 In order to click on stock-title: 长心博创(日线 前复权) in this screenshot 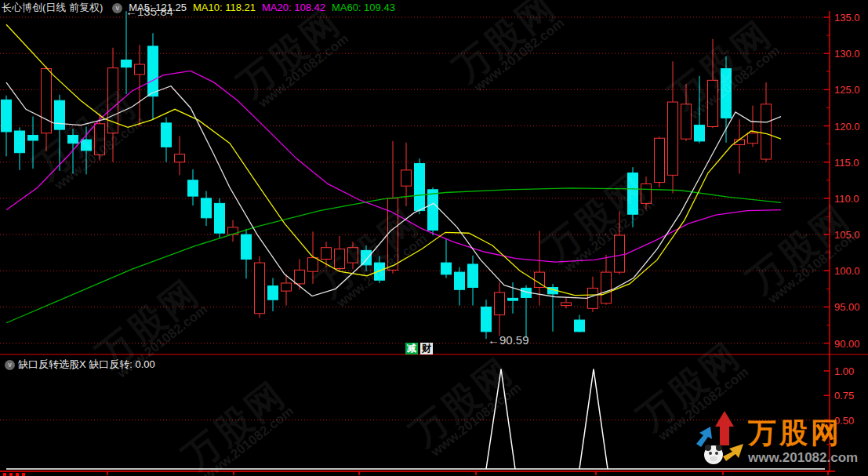, I will do `click(52, 8)`.